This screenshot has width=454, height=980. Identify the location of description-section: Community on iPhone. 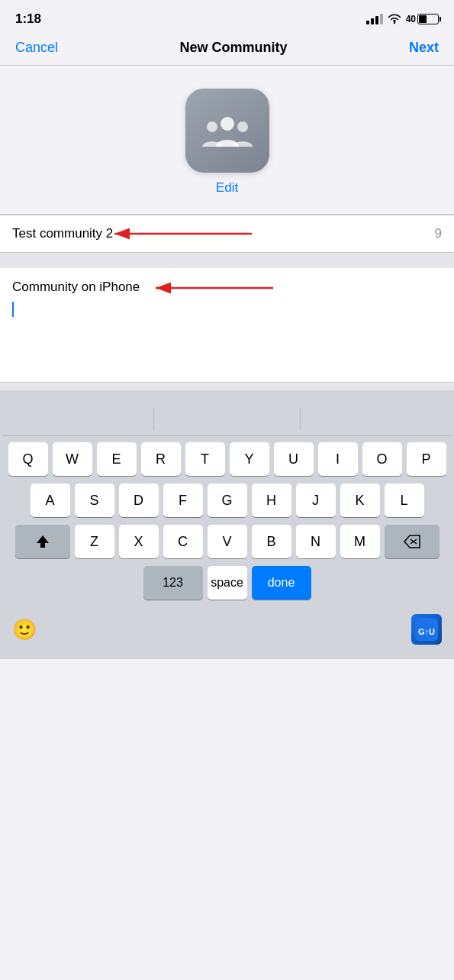
(227, 322).